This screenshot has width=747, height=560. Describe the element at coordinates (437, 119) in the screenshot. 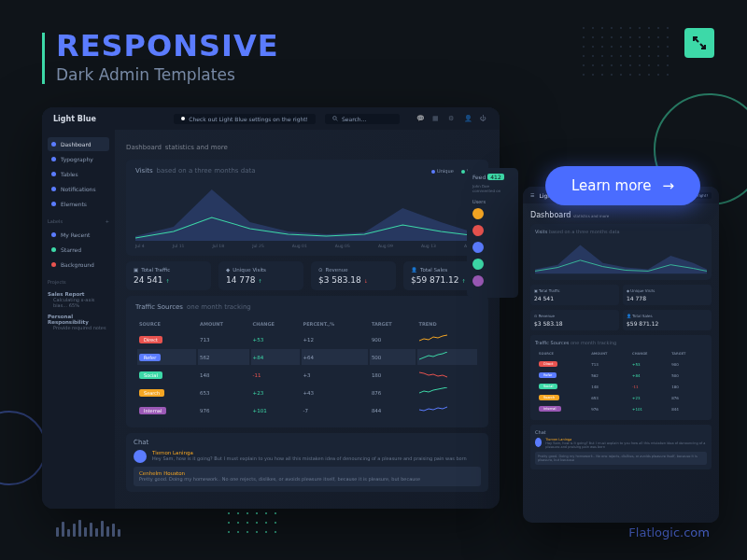

I see `grid-icon: ▦` at that location.